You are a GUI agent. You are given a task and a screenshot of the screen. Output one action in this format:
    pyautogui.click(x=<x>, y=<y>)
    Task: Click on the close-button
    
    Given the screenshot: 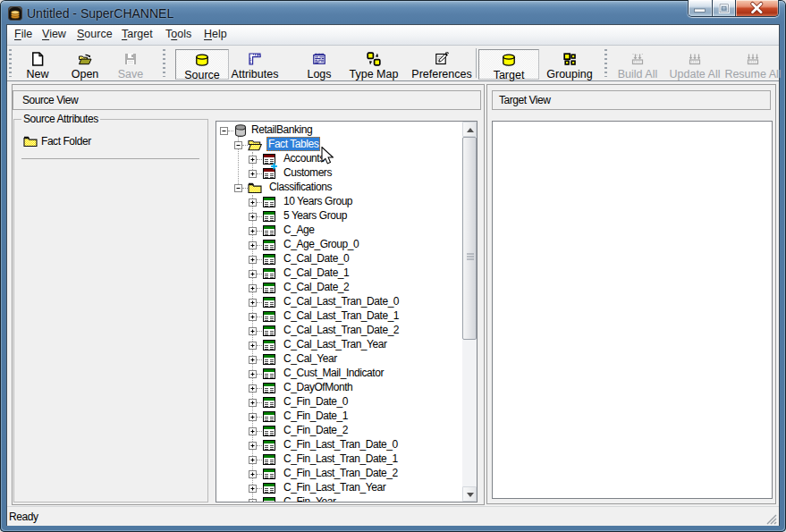 What is the action you would take?
    pyautogui.click(x=756, y=8)
    